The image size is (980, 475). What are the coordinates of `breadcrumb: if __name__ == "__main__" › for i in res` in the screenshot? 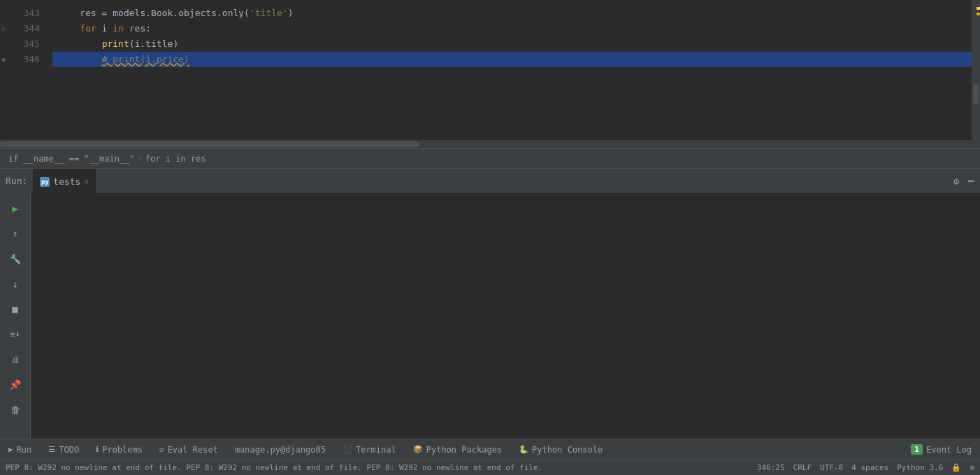 It's located at (490, 158).